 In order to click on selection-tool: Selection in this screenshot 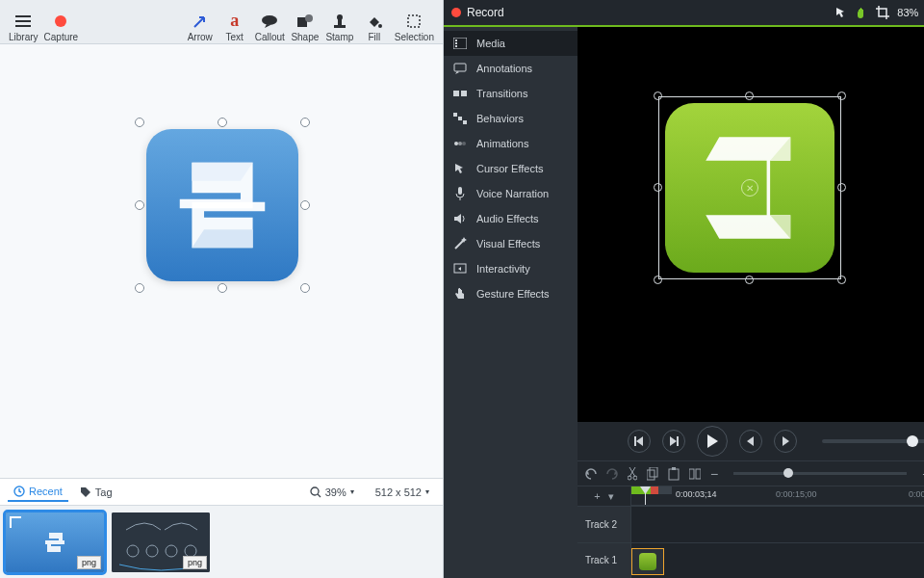, I will do `click(414, 22)`.